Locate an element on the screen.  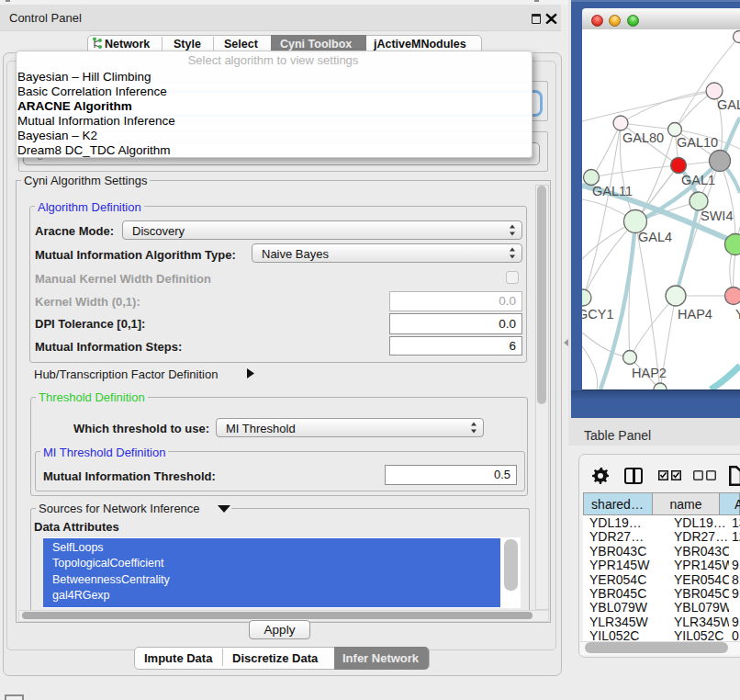
svg-text: HAP2 is located at coordinates (649, 373).